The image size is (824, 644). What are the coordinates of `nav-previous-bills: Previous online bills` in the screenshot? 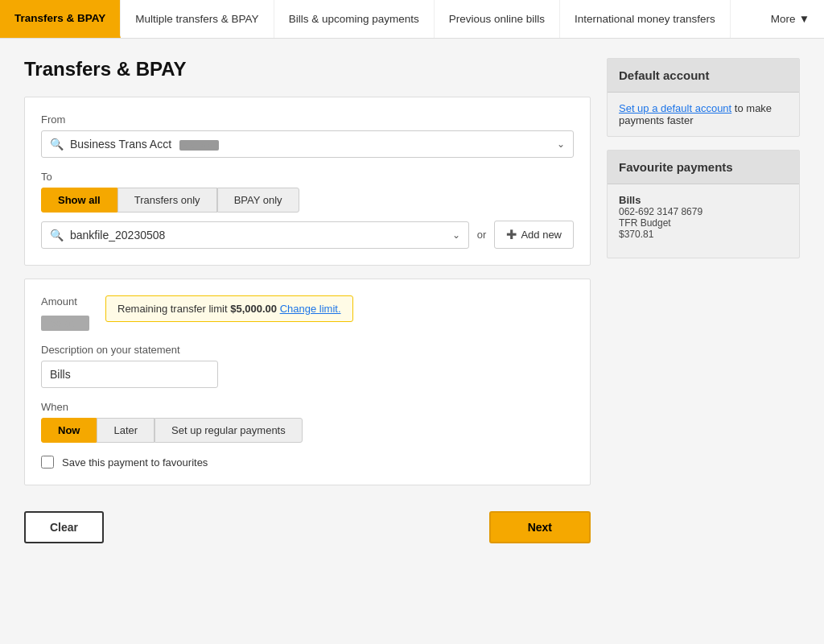 It's located at (497, 19).